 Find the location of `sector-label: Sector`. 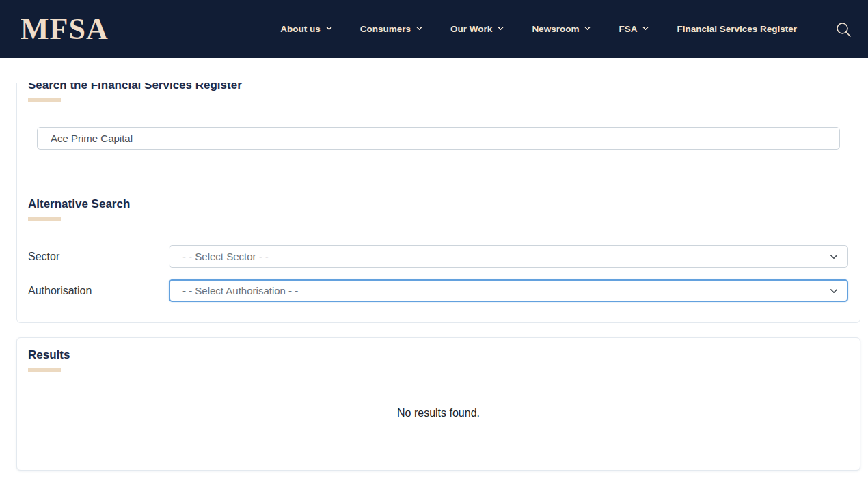

sector-label: Sector is located at coordinates (98, 257).